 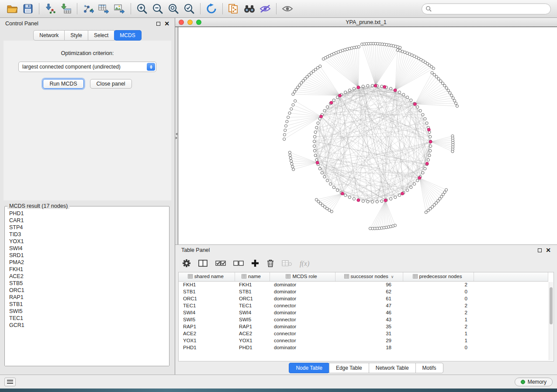 I want to click on table-row: TEC1TEC1connector472, so click(x=363, y=306).